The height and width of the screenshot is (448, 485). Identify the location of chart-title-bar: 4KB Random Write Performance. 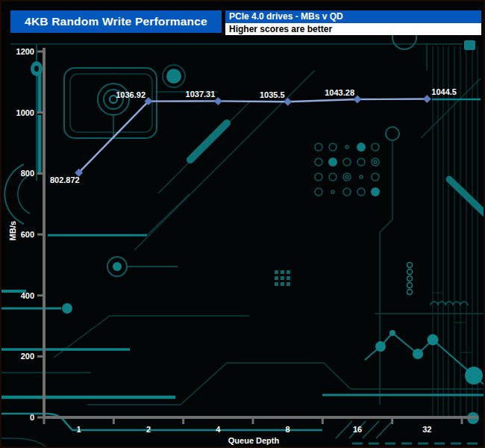
(116, 22).